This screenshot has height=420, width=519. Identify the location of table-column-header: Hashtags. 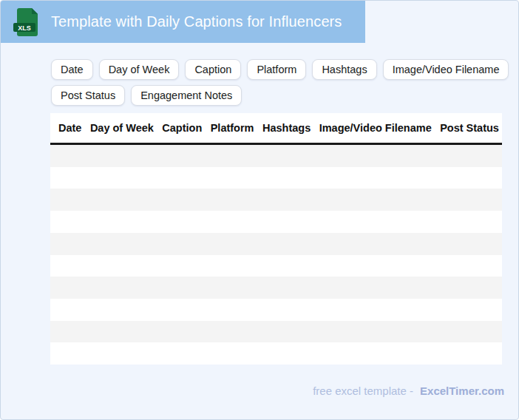
(287, 128).